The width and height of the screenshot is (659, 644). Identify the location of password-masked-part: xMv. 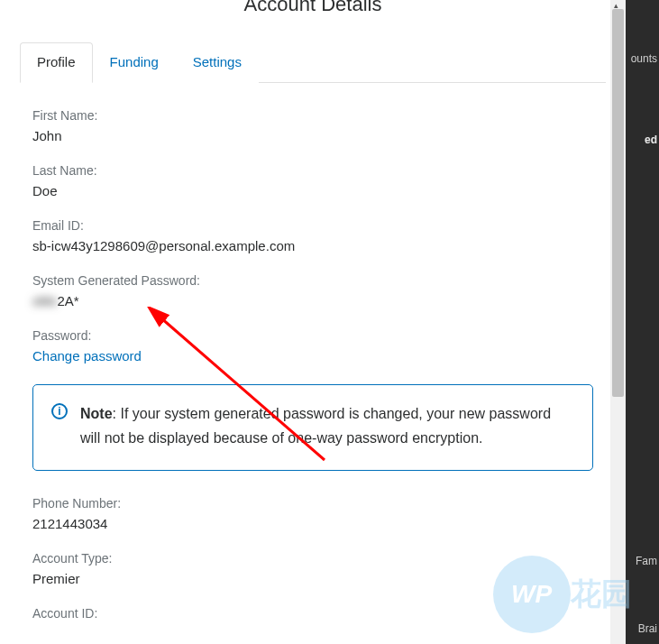
(45, 301).